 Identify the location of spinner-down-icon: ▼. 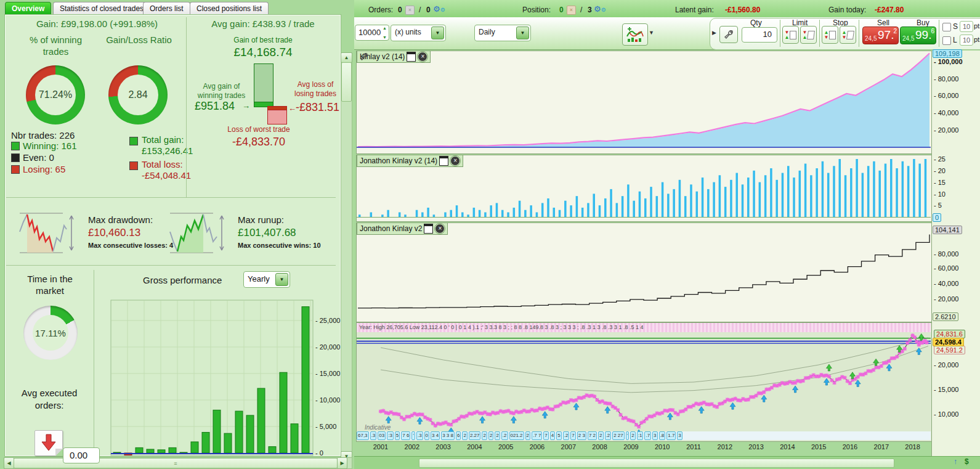
(384, 37).